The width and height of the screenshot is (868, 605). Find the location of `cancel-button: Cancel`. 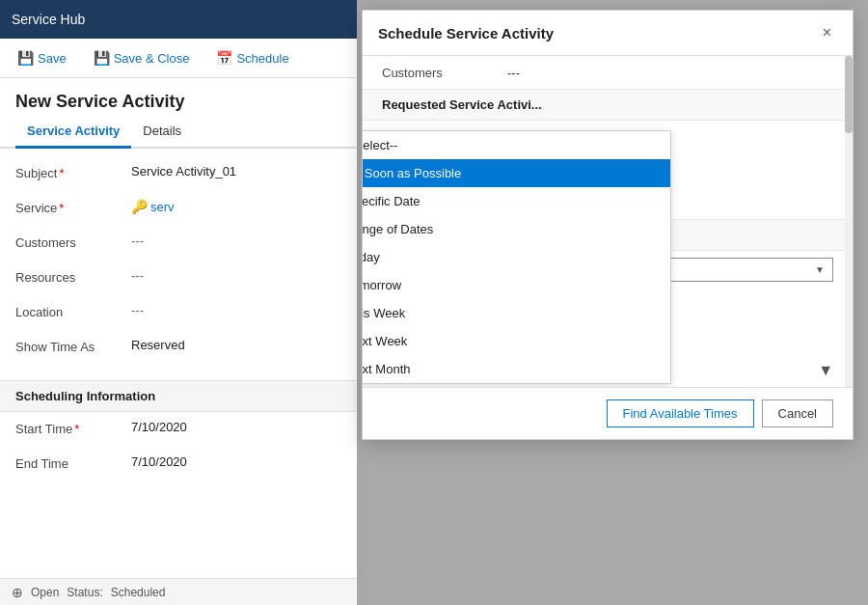

cancel-button: Cancel is located at coordinates (798, 413).